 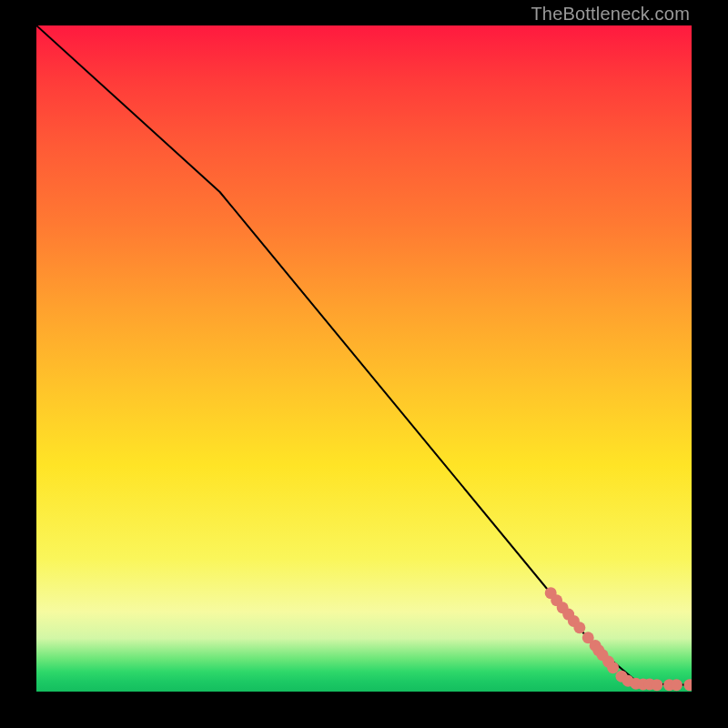 What do you see at coordinates (610, 15) in the screenshot?
I see `watermark-text: TheBottleneck.com` at bounding box center [610, 15].